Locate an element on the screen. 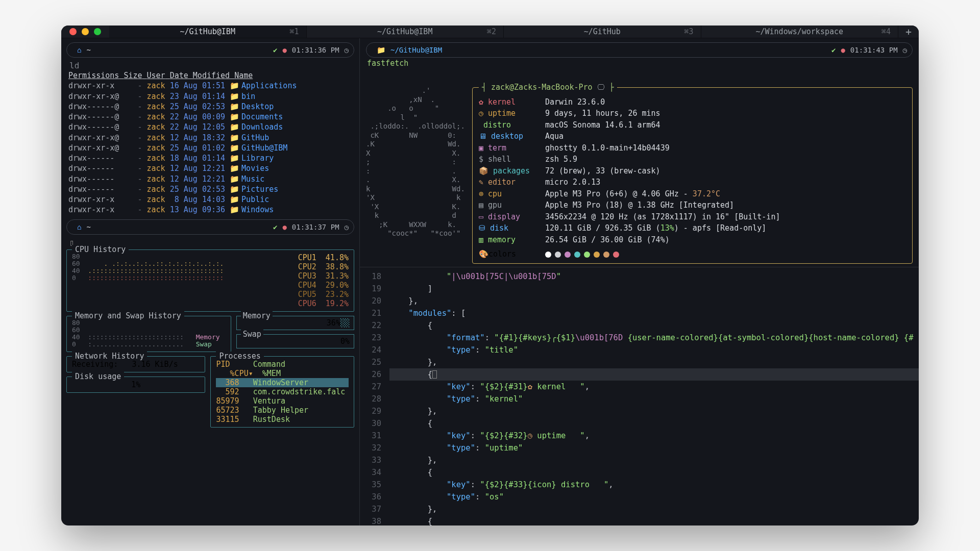  panel-title: Swap is located at coordinates (252, 334).